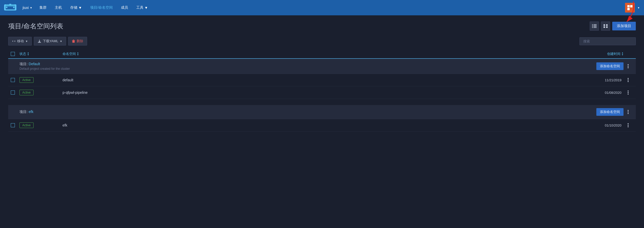 This screenshot has width=644, height=228. What do you see at coordinates (608, 41) in the screenshot?
I see `search-container` at bounding box center [608, 41].